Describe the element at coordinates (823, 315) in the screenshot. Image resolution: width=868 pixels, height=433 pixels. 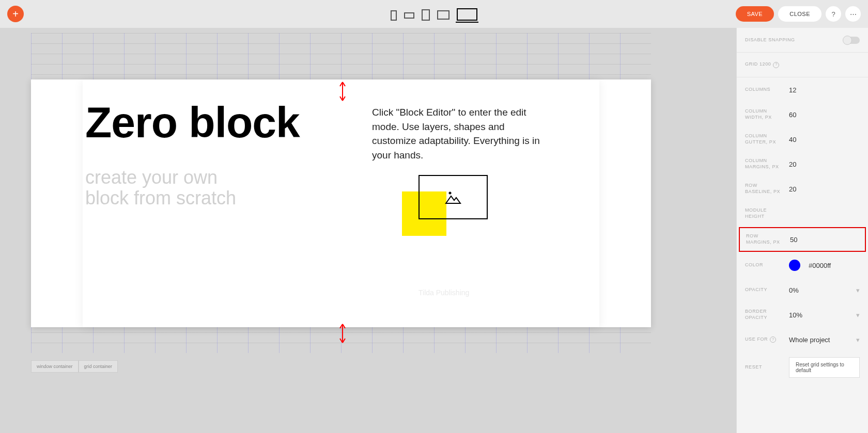
I see `select-border-opacity: 10%` at that location.